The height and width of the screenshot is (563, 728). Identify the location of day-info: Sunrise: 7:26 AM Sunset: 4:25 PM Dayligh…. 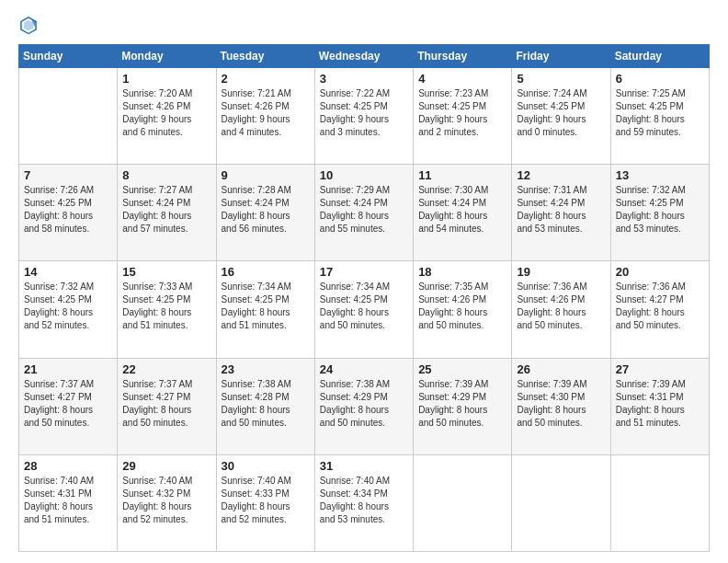
(68, 210).